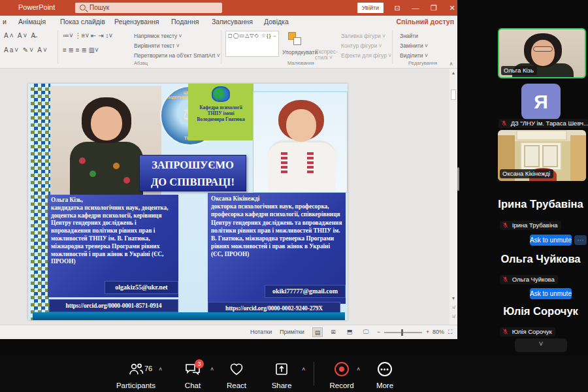 The image size is (588, 392). Describe the element at coordinates (409, 36) in the screenshot. I see `find-button: Знайти` at that location.